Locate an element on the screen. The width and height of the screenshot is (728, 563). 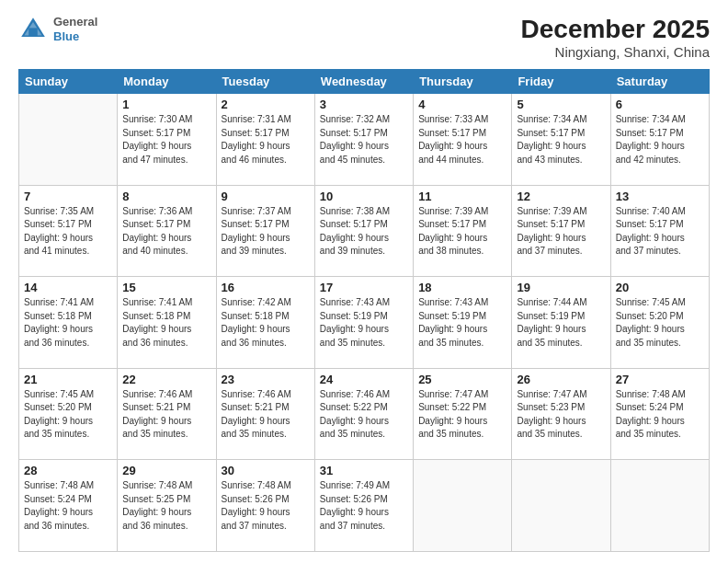
day-number: 25 is located at coordinates (462, 379).